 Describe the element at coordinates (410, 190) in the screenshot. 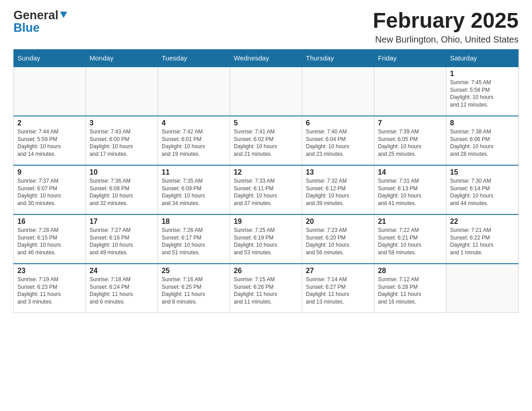

I see `calendar-cell: 14Sunrise: 7:31 AMSunset: 6:13 PMDayligh…` at that location.